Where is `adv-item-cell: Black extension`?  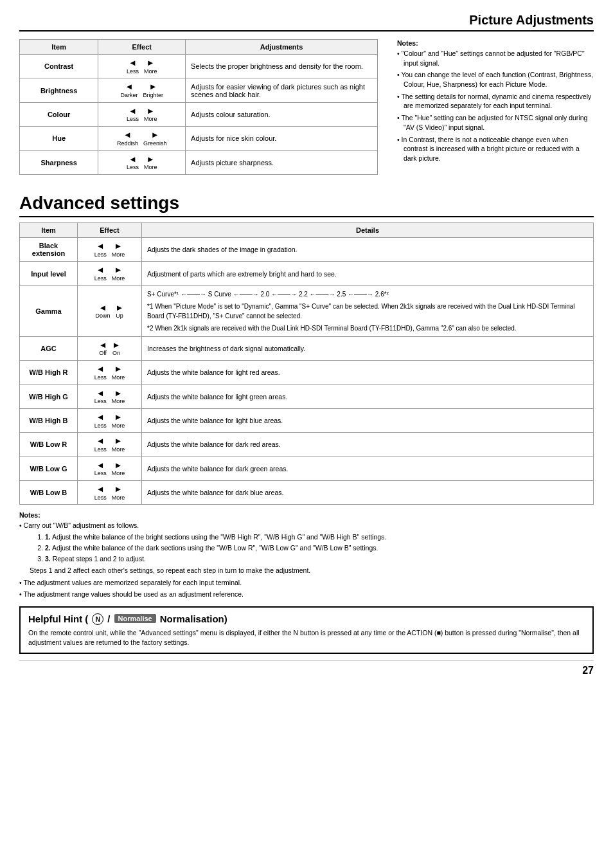 adv-item-cell: Black extension is located at coordinates (49, 249).